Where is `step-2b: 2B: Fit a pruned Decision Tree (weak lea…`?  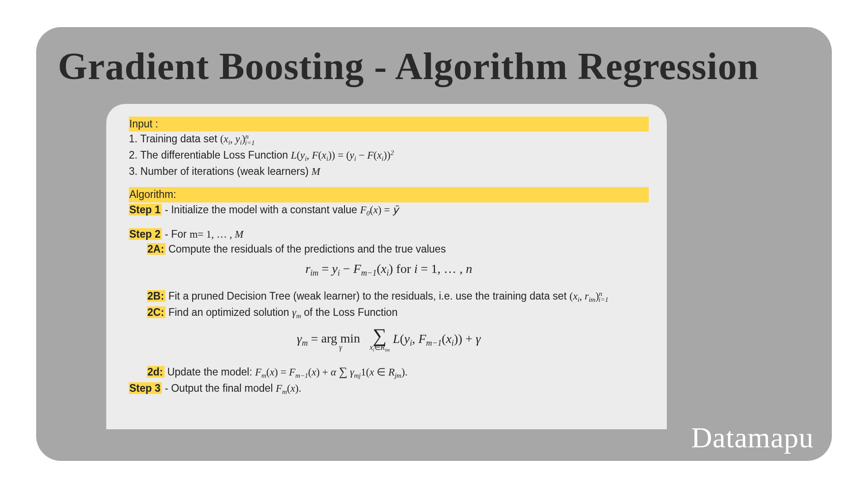 step-2b: 2B: Fit a pruned Decision Tree (weak lea… is located at coordinates (398, 297).